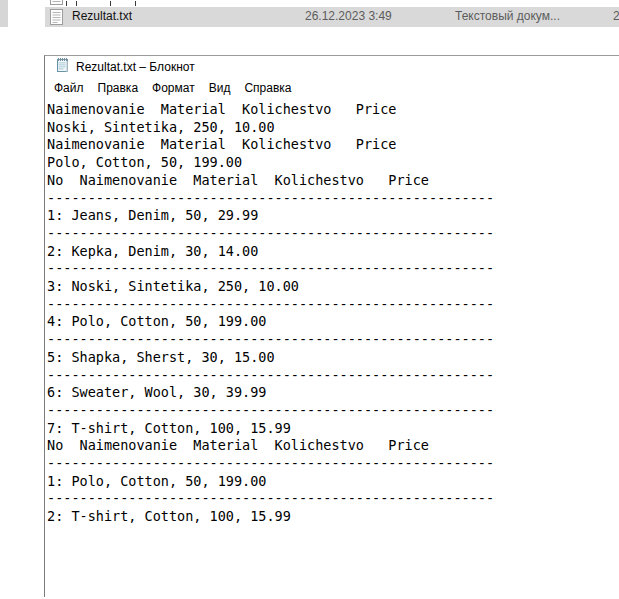  I want to click on window-title: Rezultat.txt – Блокнот, so click(136, 67).